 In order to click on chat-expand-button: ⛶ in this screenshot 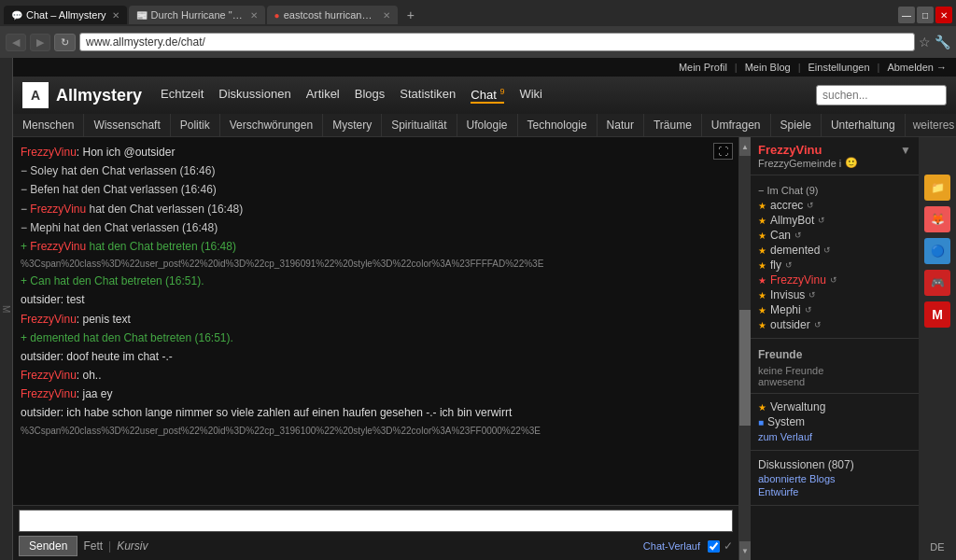, I will do `click(723, 151)`.